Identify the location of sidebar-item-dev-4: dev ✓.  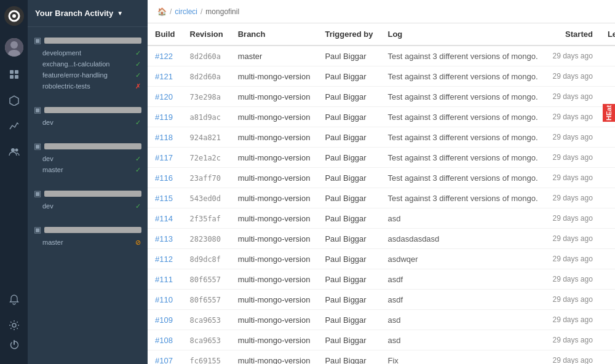
(87, 206).